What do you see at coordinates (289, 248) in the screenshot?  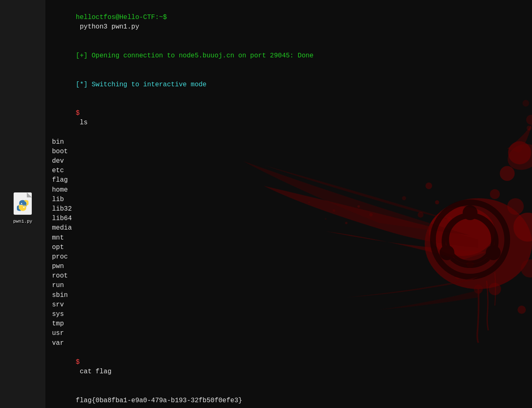 I see `terminal-line-opt: opt` at bounding box center [289, 248].